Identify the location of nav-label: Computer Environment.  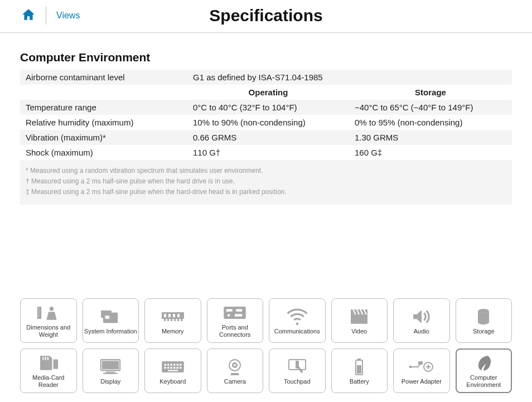
(484, 381).